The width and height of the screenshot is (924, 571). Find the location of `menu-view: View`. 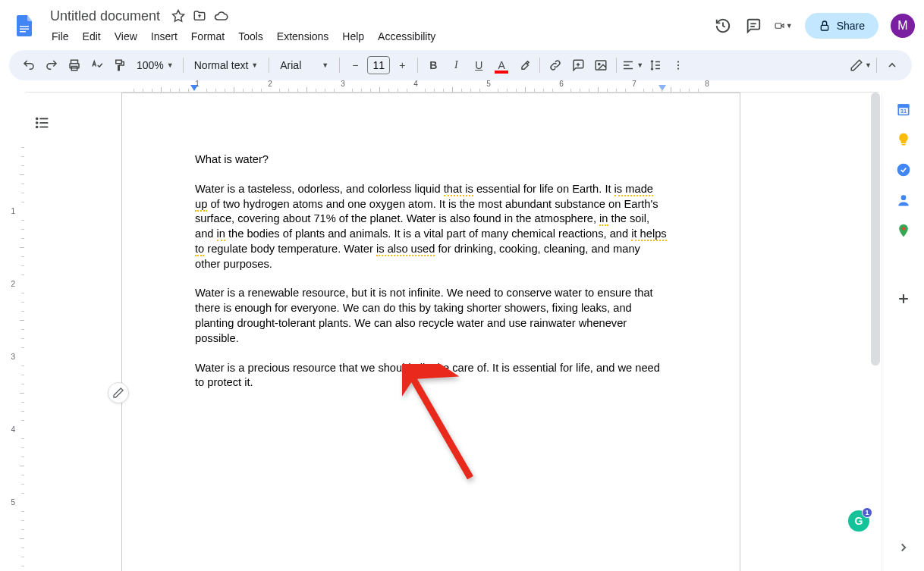

menu-view: View is located at coordinates (126, 36).